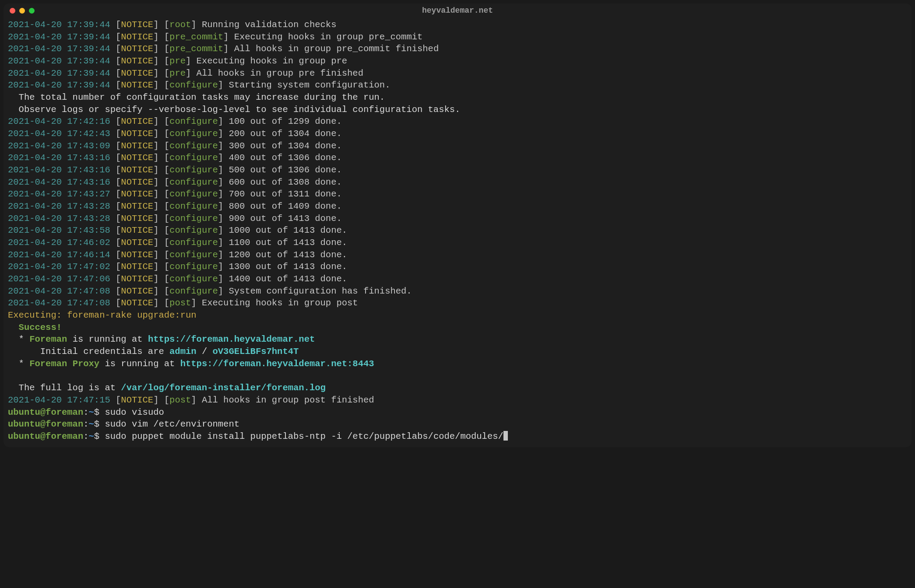  What do you see at coordinates (458, 424) in the screenshot?
I see `shell-prompt-line: ubuntu@foreman:~$ sudo vim /etc/environm…` at bounding box center [458, 424].